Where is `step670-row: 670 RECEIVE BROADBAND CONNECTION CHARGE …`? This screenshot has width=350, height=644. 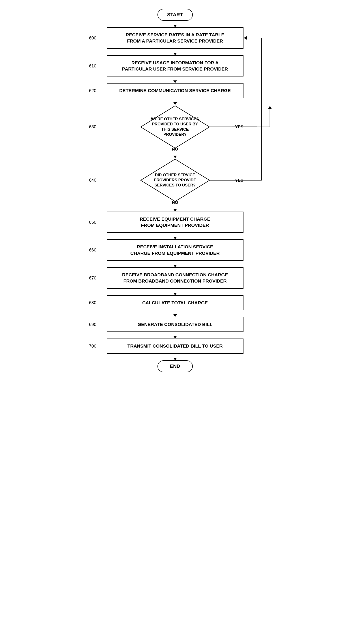 step670-row: 670 RECEIVE BROADBAND CONNECTION CHARGE … is located at coordinates (175, 278).